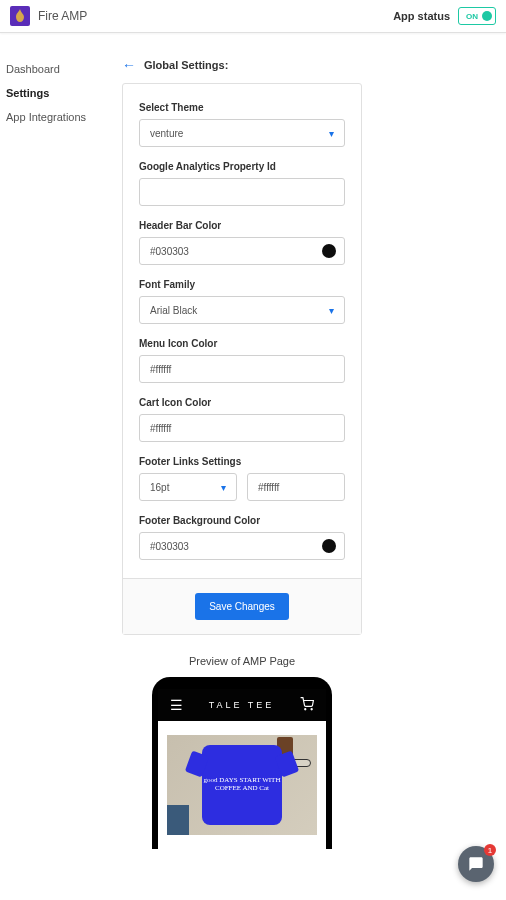  What do you see at coordinates (59, 69) in the screenshot?
I see `sidebar-item-dashboard: Dashboard` at bounding box center [59, 69].